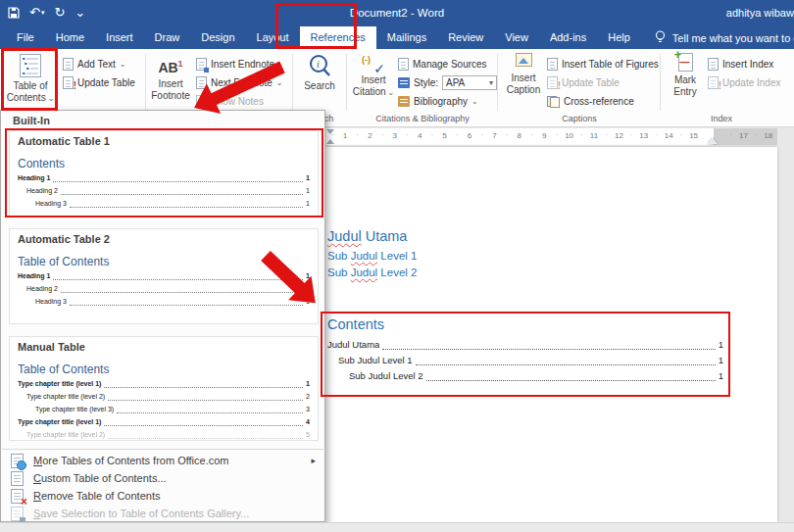  What do you see at coordinates (164, 396) in the screenshot?
I see `preview-toc-entry: Type chapter title (level 2)2` at bounding box center [164, 396].